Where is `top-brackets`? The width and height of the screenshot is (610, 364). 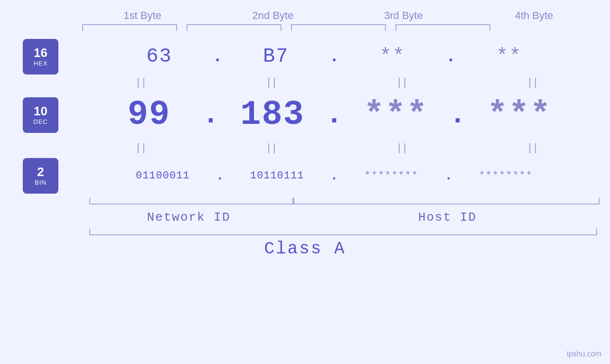
top-brackets is located at coordinates (338, 28).